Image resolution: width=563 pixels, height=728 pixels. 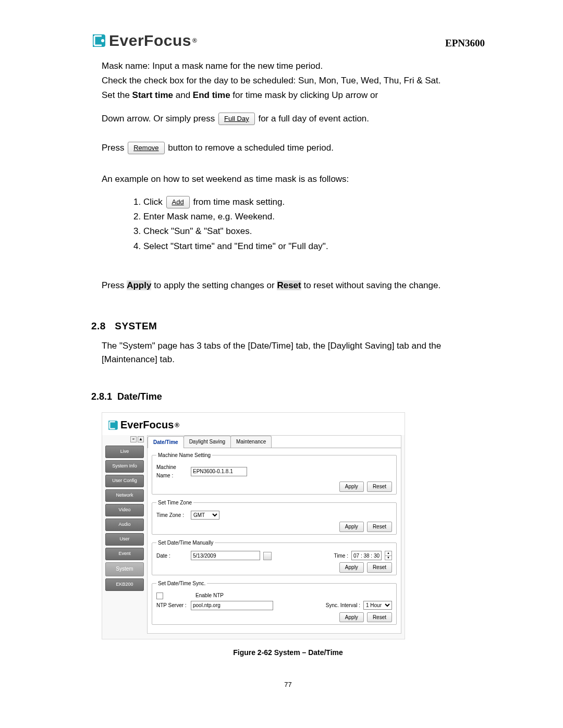 What do you see at coordinates (366, 556) in the screenshot?
I see `time-input` at bounding box center [366, 556].